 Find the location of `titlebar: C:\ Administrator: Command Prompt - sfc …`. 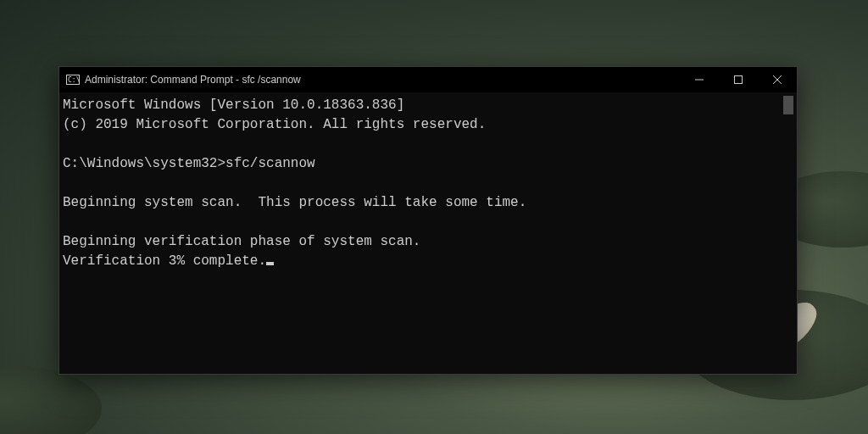

titlebar: C:\ Administrator: Command Prompt - sfc … is located at coordinates (428, 80).